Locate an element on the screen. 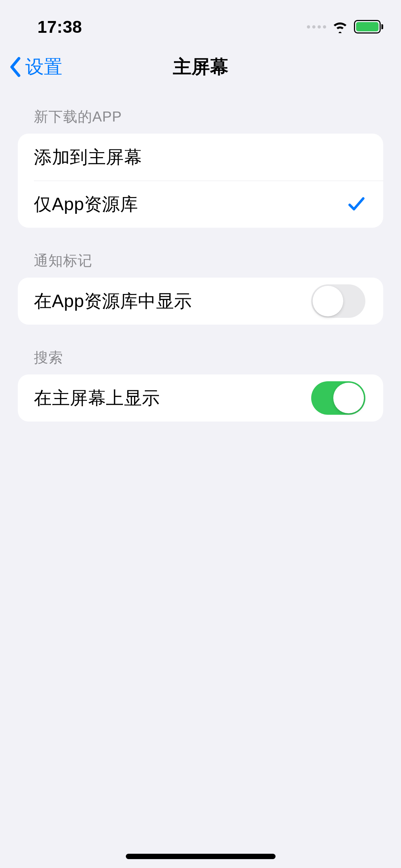  section-badges: 通知标记 在App资源库中显示 is located at coordinates (200, 288).